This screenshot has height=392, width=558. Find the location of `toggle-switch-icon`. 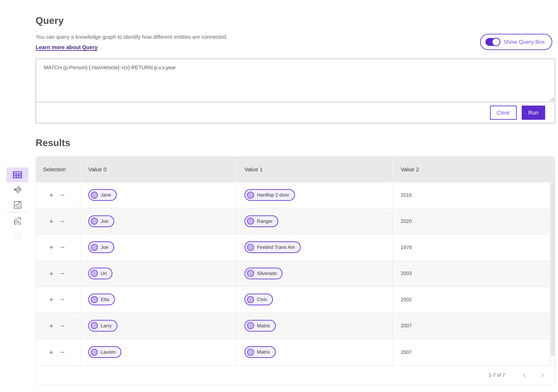

toggle-switch-icon is located at coordinates (492, 42).